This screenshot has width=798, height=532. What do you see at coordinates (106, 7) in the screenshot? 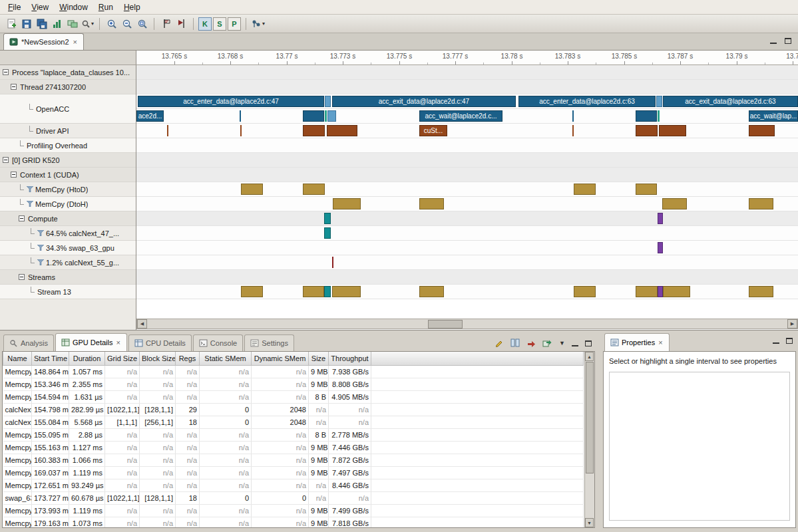
I see `menu-run: Run` at bounding box center [106, 7].